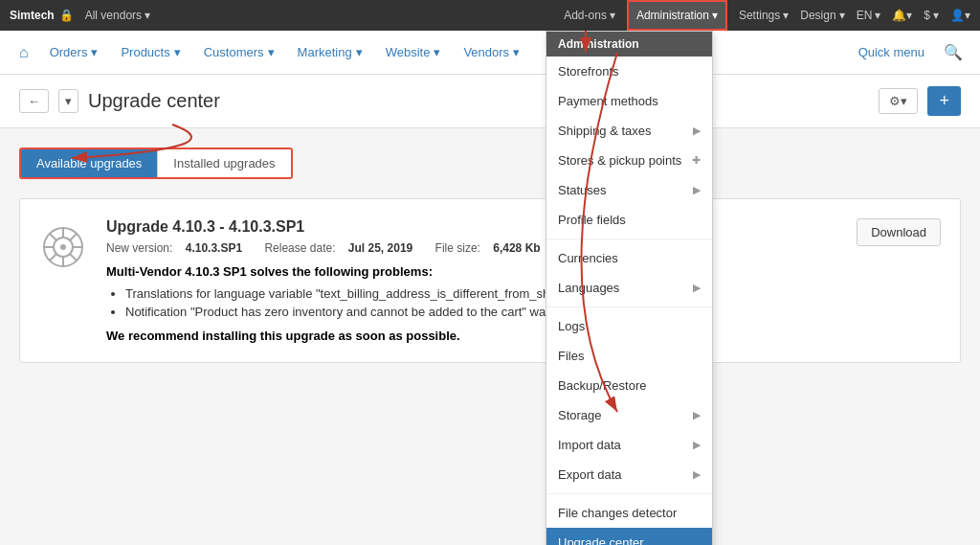 The width and height of the screenshot is (980, 545). What do you see at coordinates (493, 248) in the screenshot?
I see `filesize-label: File size: 6,428 Kb` at bounding box center [493, 248].